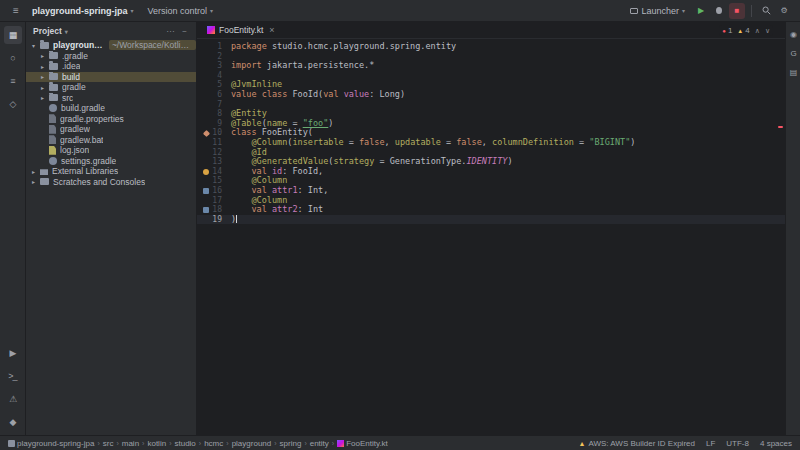  What do you see at coordinates (362, 444) in the screenshot?
I see `breadcrumb-item: FooEntity.kt` at bounding box center [362, 444].